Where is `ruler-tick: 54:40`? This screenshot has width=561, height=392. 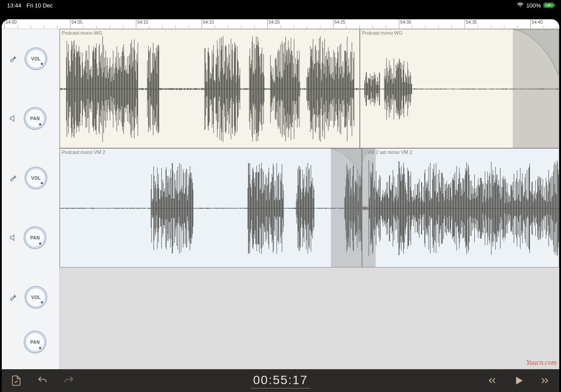
ruler-tick: 54:40 is located at coordinates (536, 24).